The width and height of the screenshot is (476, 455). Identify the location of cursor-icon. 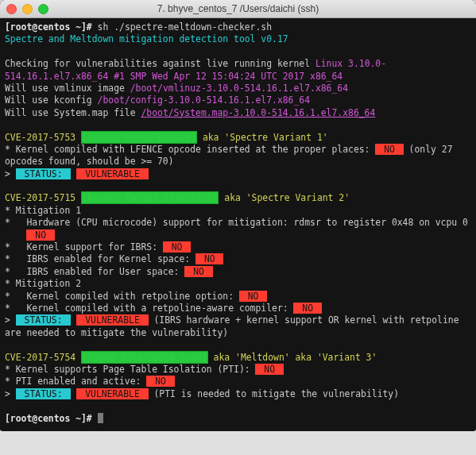
(100, 418).